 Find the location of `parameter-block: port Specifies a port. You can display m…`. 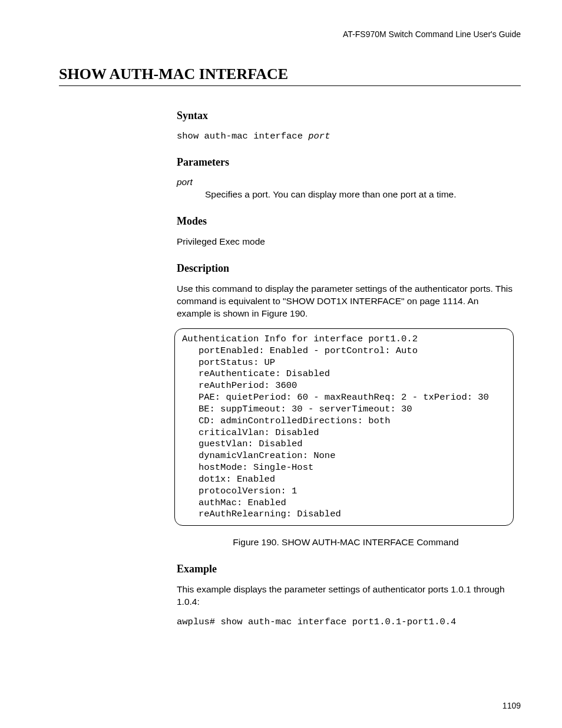

parameter-block: port Specifies a port. You can display m… is located at coordinates (346, 189).